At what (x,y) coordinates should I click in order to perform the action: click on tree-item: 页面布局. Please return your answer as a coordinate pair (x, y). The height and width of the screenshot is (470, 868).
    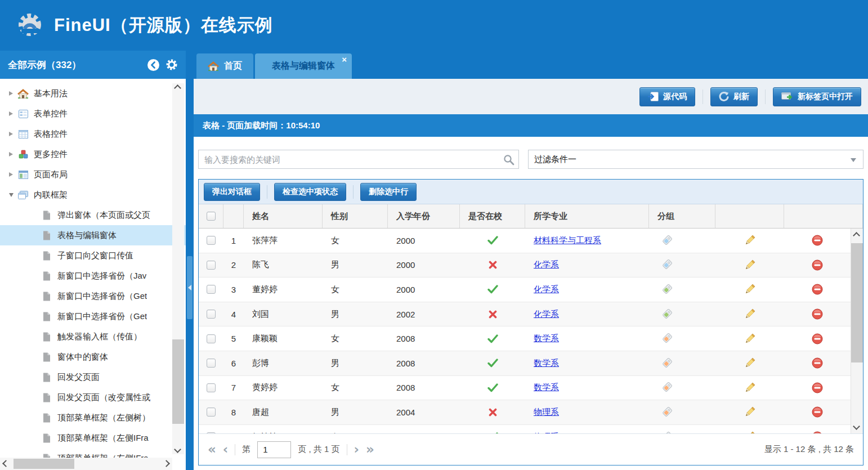
    Looking at the image, I should click on (93, 174).